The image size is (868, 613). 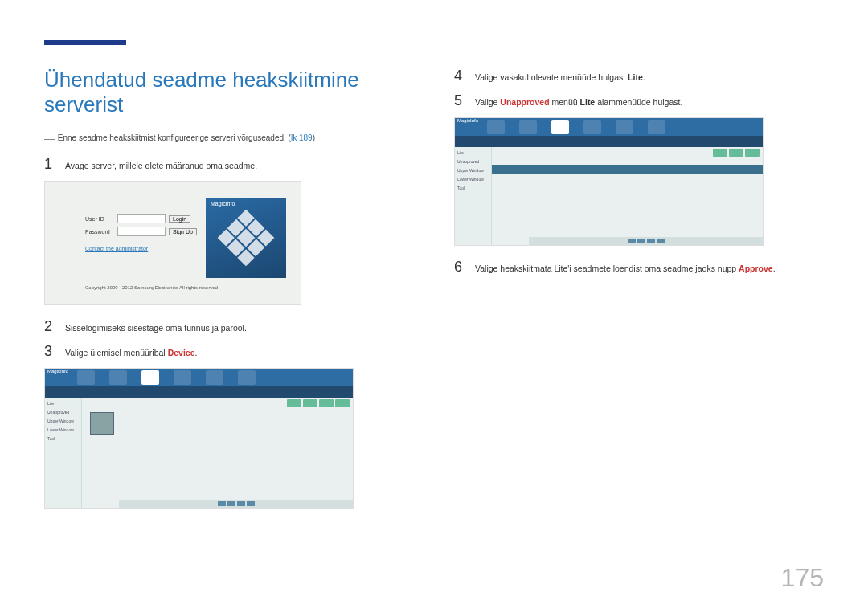 I want to click on app-top-tabs: MagicInfo, so click(x=199, y=378).